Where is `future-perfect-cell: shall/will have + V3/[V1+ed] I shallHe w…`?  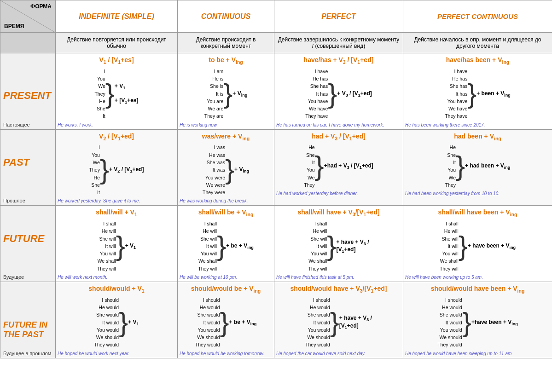 future-perfect-cell: shall/will have + V3/[V1+ed] I shallHe w… is located at coordinates (339, 244).